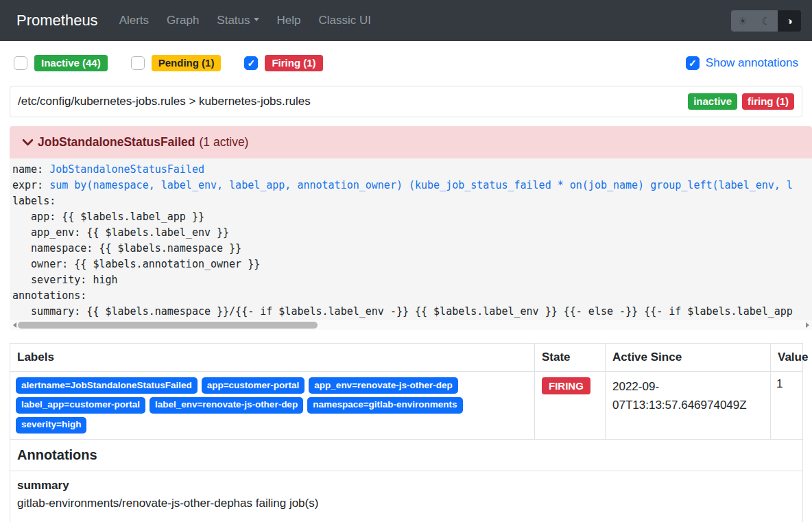 This screenshot has height=522, width=812. What do you see at coordinates (742, 21) in the screenshot?
I see `sun-icon: ☀` at bounding box center [742, 21].